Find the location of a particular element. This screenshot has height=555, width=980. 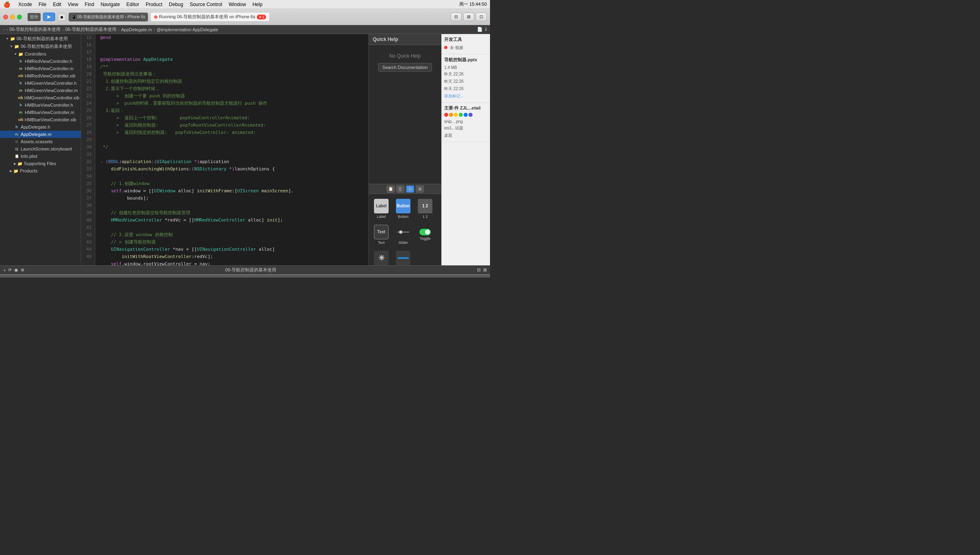

tree-appdelegate-m: m AppDelegate.m is located at coordinates (41, 134).